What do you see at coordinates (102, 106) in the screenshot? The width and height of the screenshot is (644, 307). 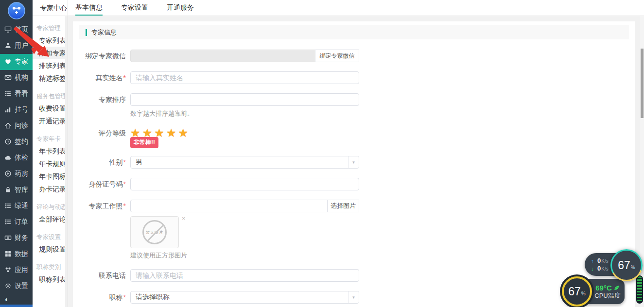 I see `field-label: 专家排序` at bounding box center [102, 106].